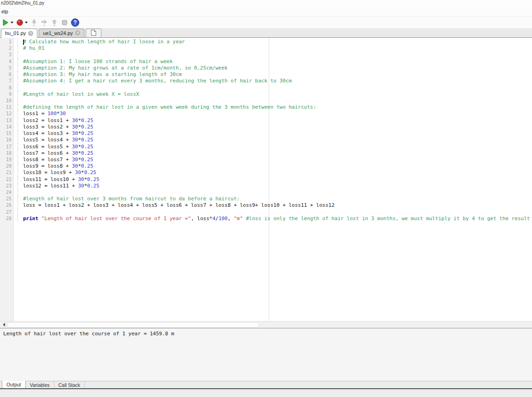 Image resolution: width=532 pixels, height=397 pixels. Describe the element at coordinates (266, 88) in the screenshot. I see `code-line: 8` at that location.